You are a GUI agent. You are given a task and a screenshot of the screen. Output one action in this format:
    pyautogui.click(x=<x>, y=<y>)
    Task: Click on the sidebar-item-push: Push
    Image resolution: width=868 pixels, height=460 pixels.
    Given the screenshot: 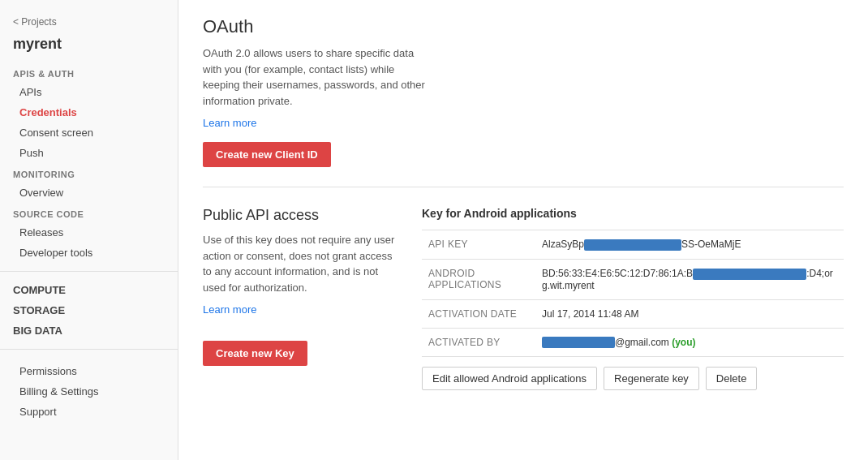 What is the action you would take?
    pyautogui.click(x=89, y=153)
    